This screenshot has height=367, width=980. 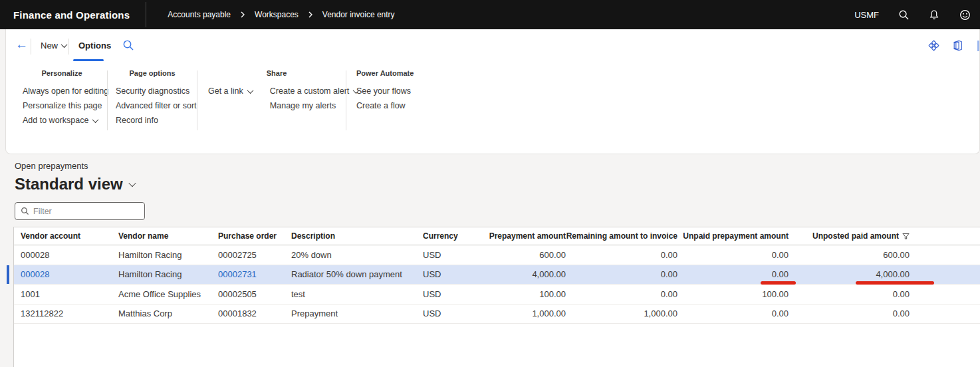 What do you see at coordinates (94, 45) in the screenshot?
I see `options-tab-label: Options` at bounding box center [94, 45].